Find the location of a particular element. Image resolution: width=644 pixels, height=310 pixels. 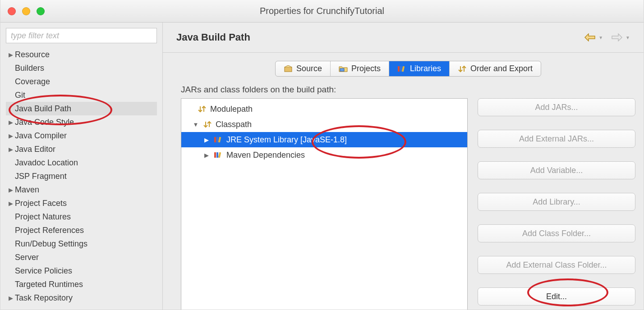

package-icon is located at coordinates (288, 69).